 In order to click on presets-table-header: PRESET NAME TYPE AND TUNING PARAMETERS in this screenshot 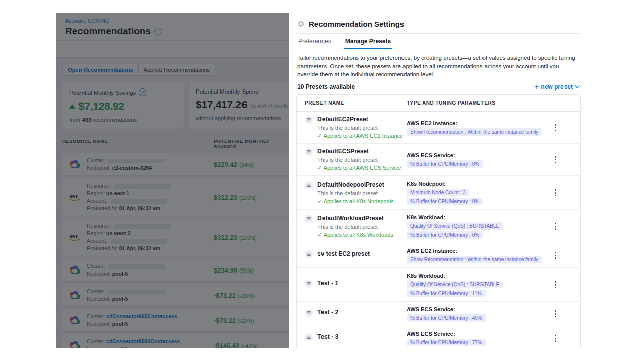, I will do `click(439, 103)`.